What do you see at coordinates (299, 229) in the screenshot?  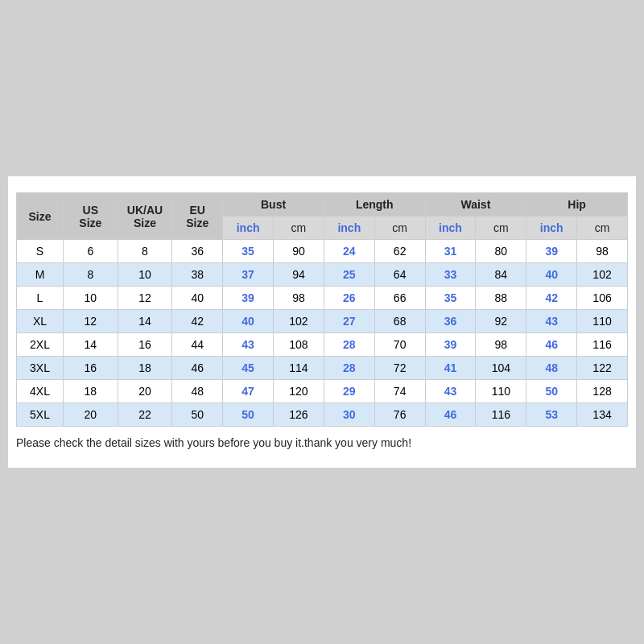 I see `bust-cm-header: cm` at bounding box center [299, 229].